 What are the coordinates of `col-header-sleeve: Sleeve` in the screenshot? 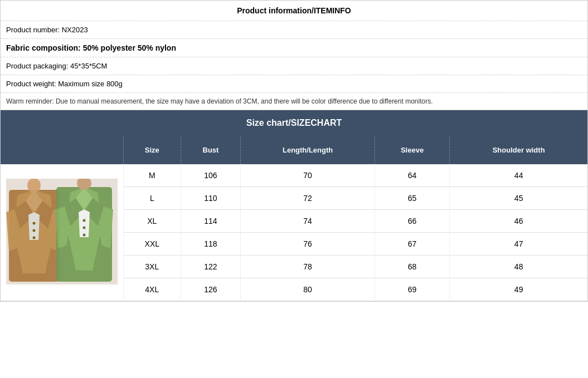 It's located at (412, 150).